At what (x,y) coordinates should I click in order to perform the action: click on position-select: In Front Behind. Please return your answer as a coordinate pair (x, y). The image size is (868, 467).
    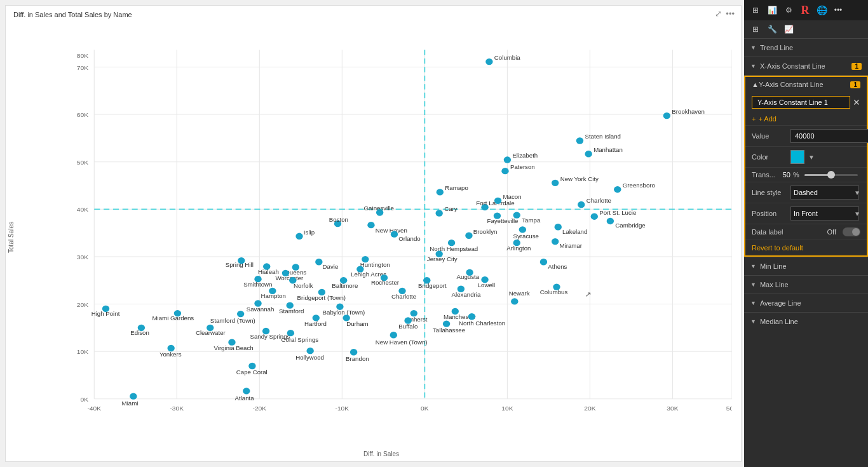
    Looking at the image, I should click on (825, 213).